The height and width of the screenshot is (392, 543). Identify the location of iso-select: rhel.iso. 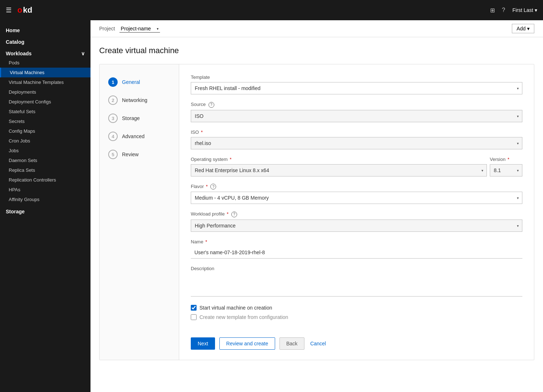
(357, 143).